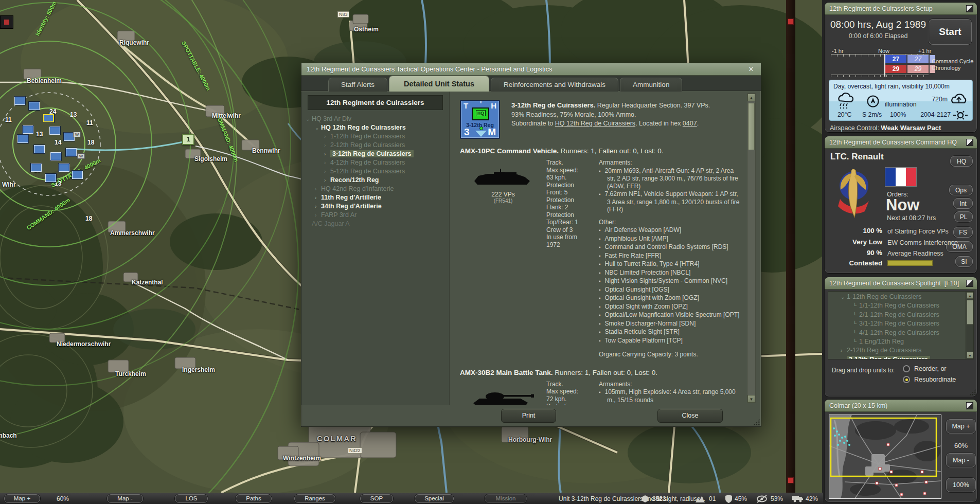 This screenshot has height=504, width=980. Describe the element at coordinates (191, 499) in the screenshot. I see `toggle-los: LOS` at that location.